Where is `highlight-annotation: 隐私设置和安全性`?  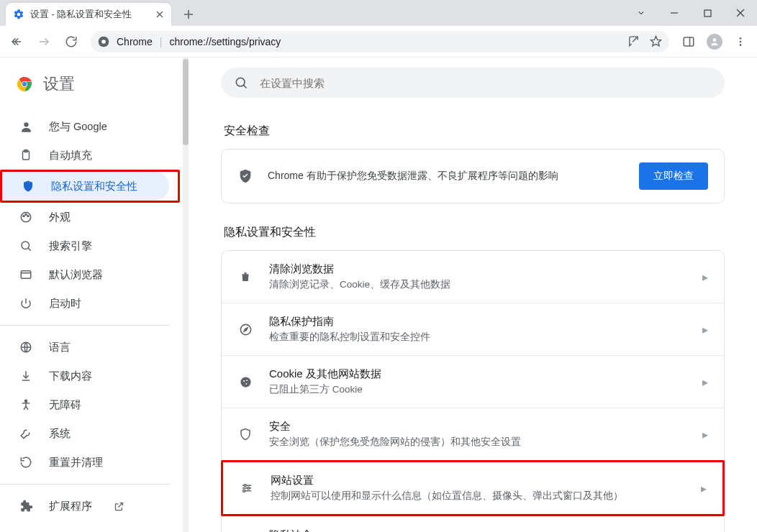
highlight-annotation: 隐私设置和安全性 is located at coordinates (90, 186).